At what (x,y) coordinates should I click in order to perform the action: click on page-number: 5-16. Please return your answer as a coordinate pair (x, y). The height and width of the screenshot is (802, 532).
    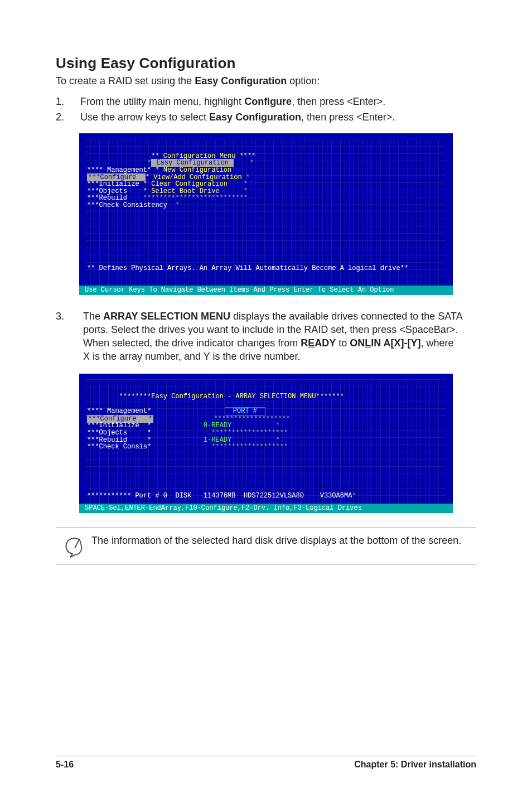
    Looking at the image, I should click on (65, 765).